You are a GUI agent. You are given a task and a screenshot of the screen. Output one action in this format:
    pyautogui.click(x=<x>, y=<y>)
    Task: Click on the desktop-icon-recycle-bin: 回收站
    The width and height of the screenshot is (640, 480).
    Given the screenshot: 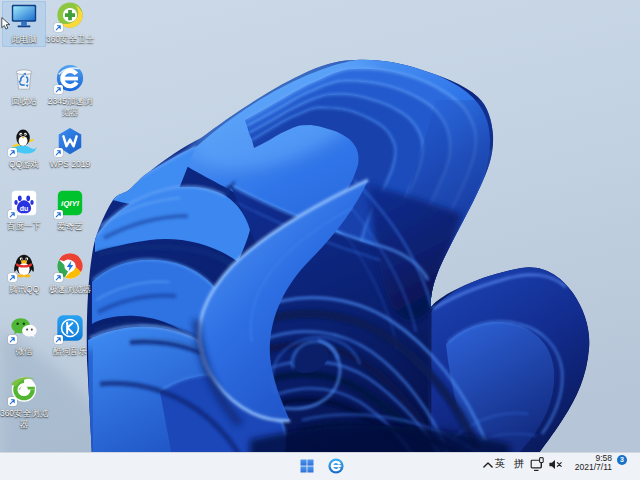 What is the action you would take?
    pyautogui.click(x=24, y=84)
    